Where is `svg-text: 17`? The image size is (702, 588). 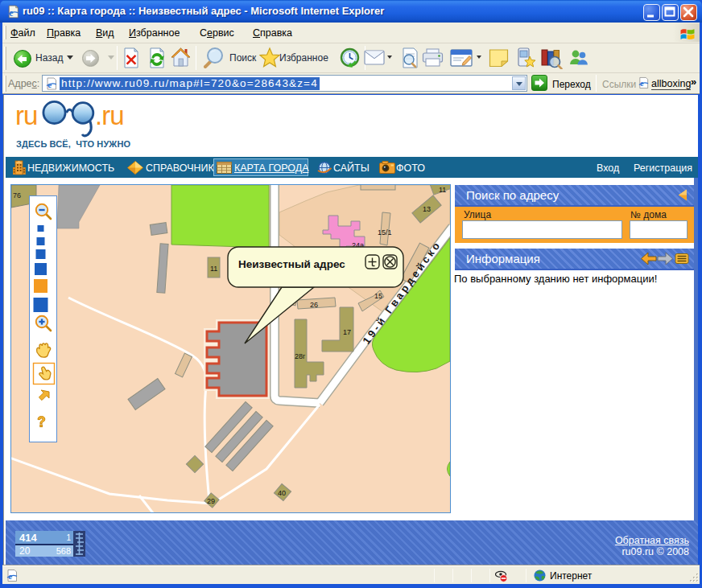 svg-text: 17 is located at coordinates (347, 332).